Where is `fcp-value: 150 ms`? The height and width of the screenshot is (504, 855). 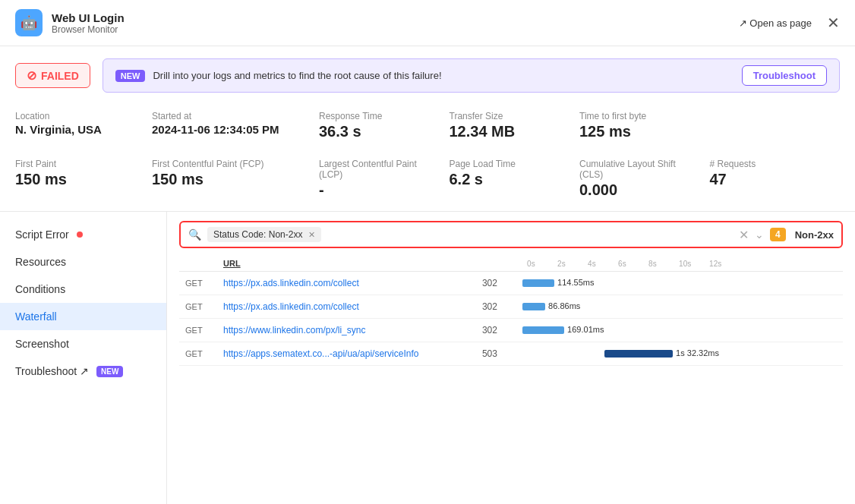 fcp-value: 150 ms is located at coordinates (229, 179).